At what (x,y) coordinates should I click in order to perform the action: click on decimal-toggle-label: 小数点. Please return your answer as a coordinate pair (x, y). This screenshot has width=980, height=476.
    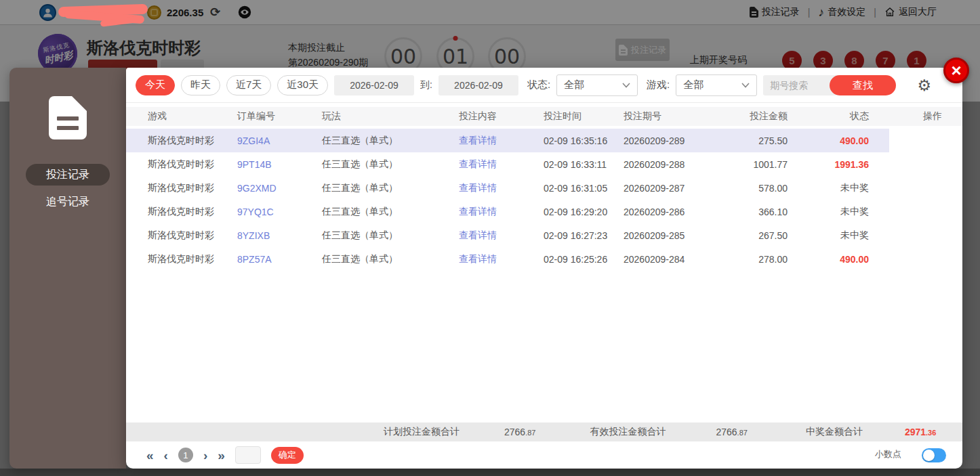
    Looking at the image, I should click on (888, 454).